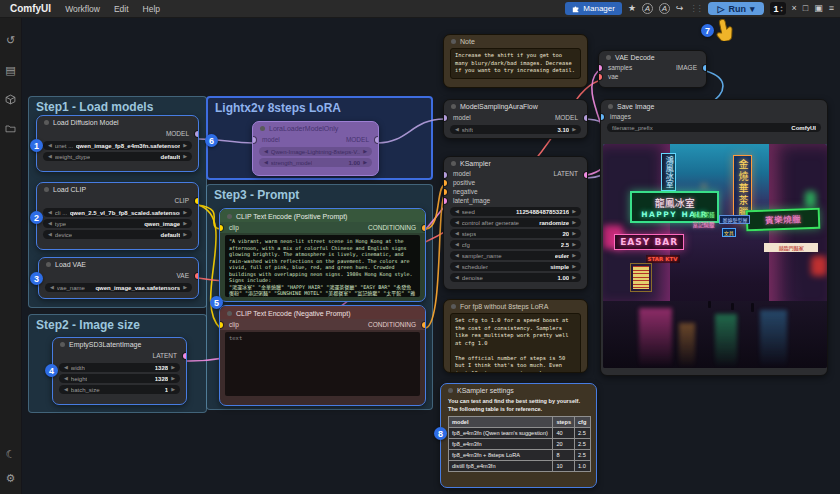  I want to click on control-after-generate-widget: control after generaterandomize, so click(516, 222).